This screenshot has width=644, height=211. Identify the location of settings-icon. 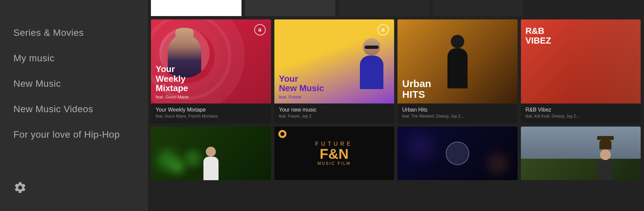
(20, 188).